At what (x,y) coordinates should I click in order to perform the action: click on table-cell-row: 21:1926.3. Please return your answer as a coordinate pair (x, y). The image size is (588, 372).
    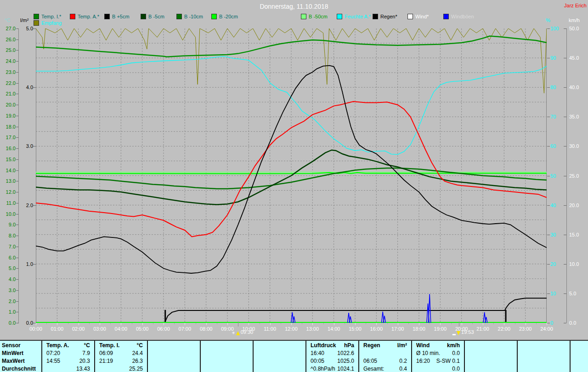
    Looking at the image, I should click on (121, 361).